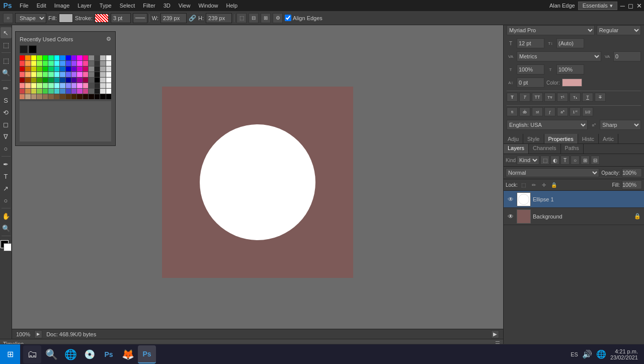 The image size is (644, 364). Describe the element at coordinates (632, 173) in the screenshot. I see `opacity-input` at that location.